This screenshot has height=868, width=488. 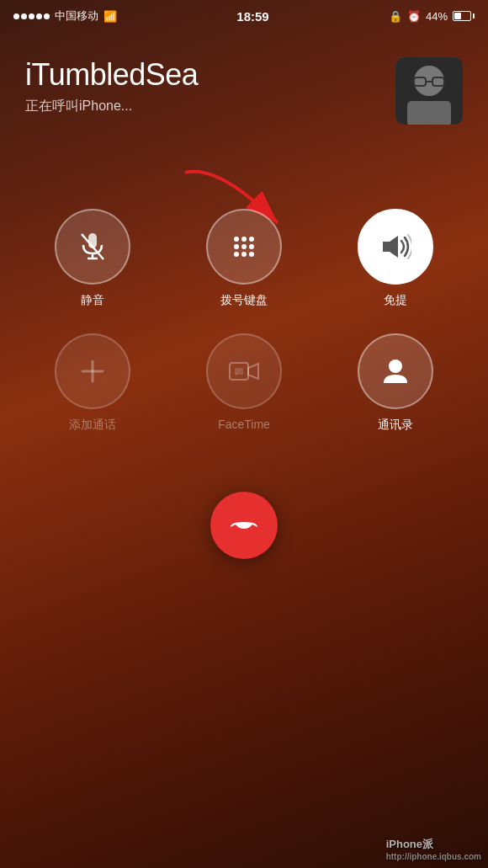 What do you see at coordinates (252, 17) in the screenshot?
I see `status-time: 18:59` at bounding box center [252, 17].